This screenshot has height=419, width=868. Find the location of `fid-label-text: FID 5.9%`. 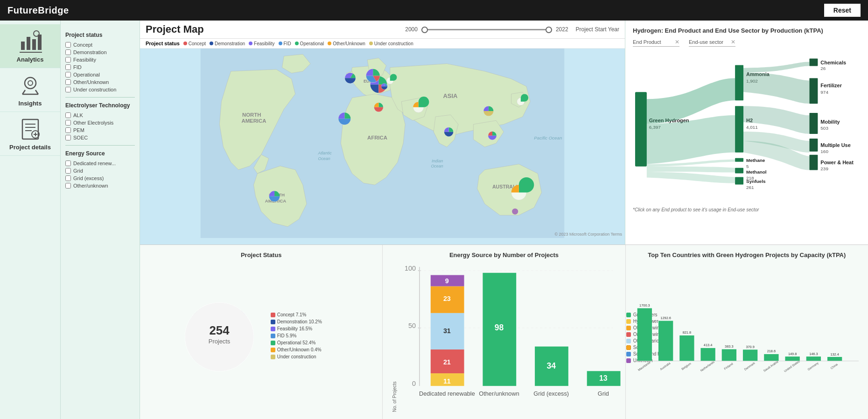

fid-label-text: FID 5.9% is located at coordinates (287, 336).